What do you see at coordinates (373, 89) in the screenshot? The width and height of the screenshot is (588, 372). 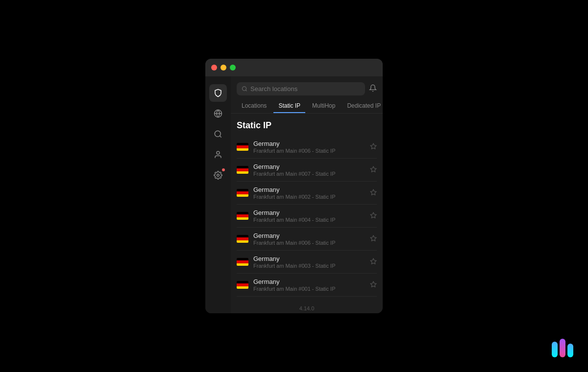 I see `notification-bell` at bounding box center [373, 89].